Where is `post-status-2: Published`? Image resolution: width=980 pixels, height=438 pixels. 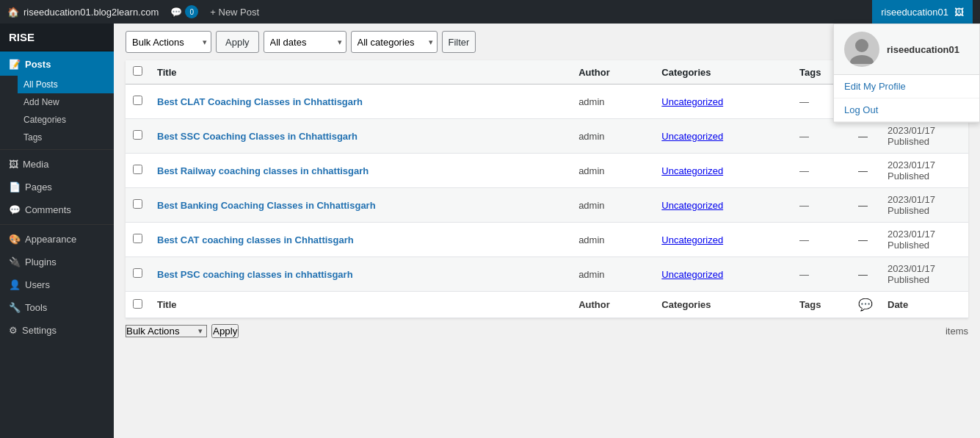
post-status-2: Published is located at coordinates (909, 141).